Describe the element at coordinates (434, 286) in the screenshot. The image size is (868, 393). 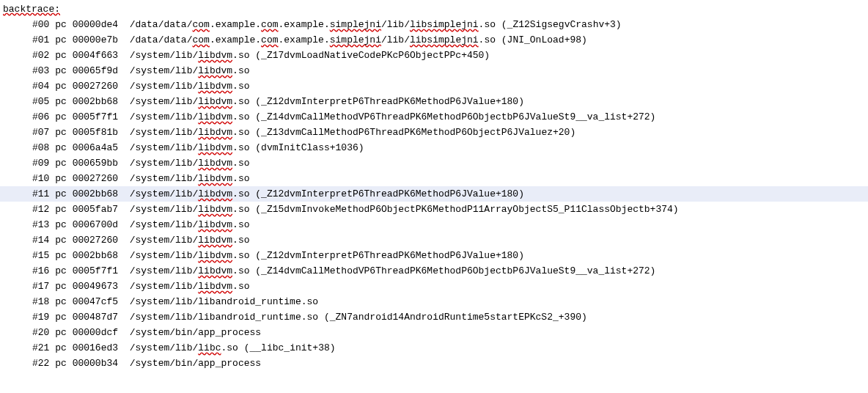
I see `backtrace-frame: #17 pc 00049673 /system/lib/libdvm.so` at that location.